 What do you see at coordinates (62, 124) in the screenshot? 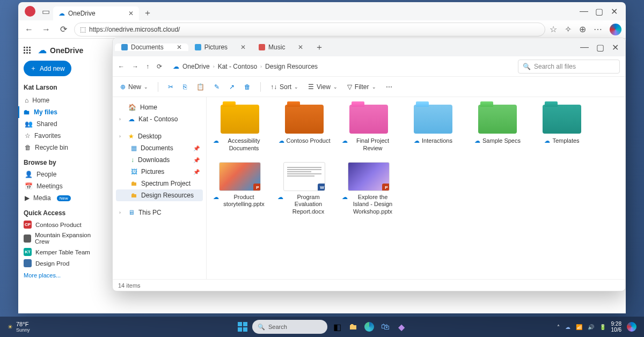
I see `nav-shared: 👥Shared` at bounding box center [62, 124].